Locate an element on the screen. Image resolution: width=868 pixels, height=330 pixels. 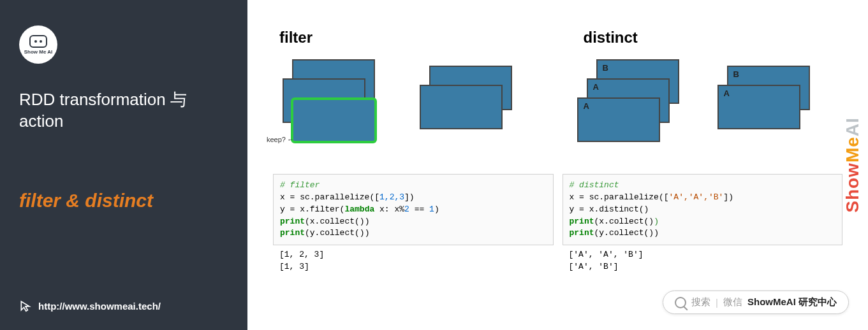
distinct-title: distinct is located at coordinates (710, 38).